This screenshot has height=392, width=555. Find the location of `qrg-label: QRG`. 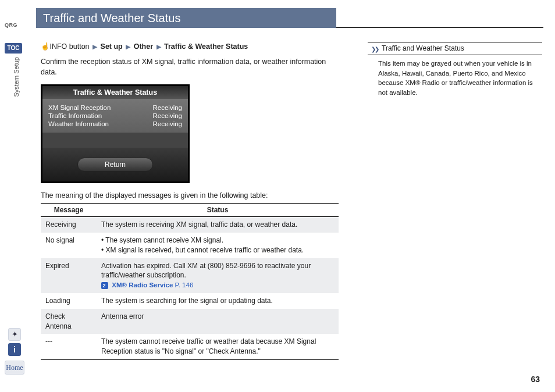

qrg-label: QRG is located at coordinates (11, 25).